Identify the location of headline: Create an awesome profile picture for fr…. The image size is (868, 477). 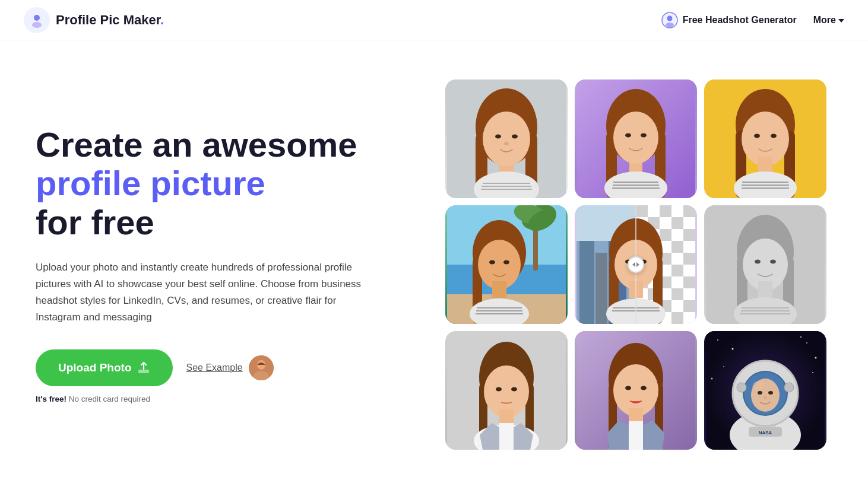
(220, 184).